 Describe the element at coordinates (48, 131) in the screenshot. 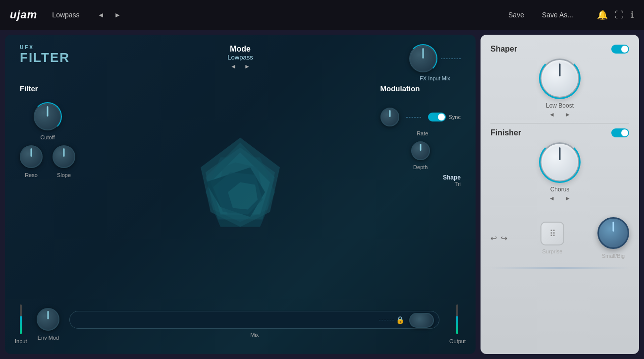

I see `filter-section: Filter Cutoff Reso` at that location.